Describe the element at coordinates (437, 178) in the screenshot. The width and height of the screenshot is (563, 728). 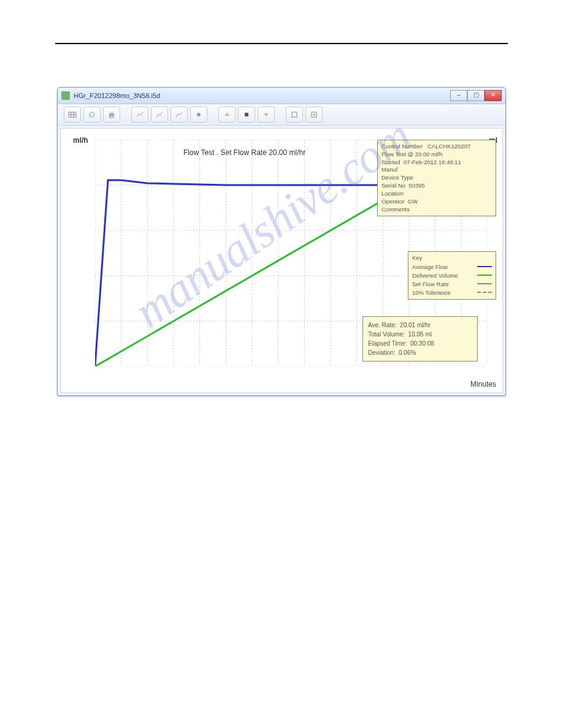
I see `info-panel: Control Number CALCHK120207 Flow Test @ …` at that location.